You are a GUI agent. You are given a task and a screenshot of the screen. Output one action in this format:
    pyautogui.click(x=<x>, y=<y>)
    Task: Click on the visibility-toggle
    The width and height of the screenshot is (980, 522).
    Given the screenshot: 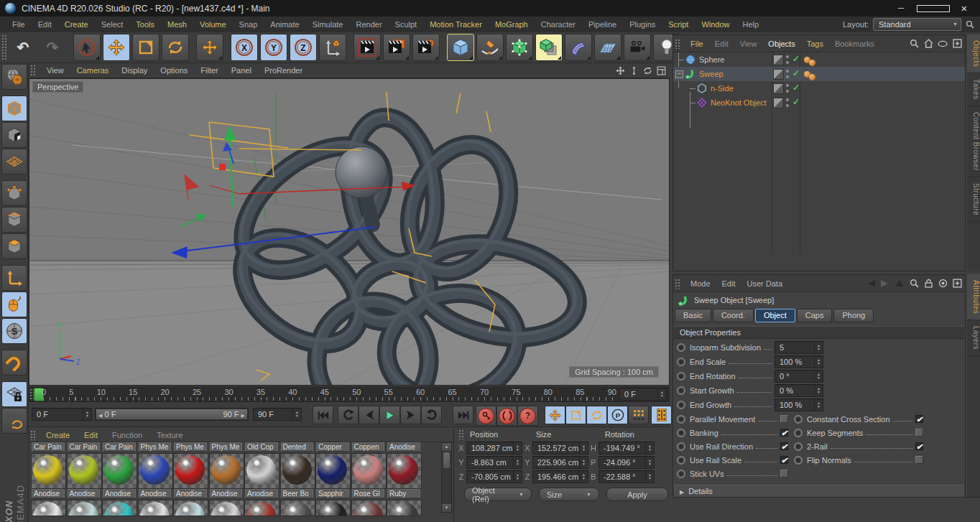 What is the action you would take?
    pyautogui.click(x=779, y=103)
    